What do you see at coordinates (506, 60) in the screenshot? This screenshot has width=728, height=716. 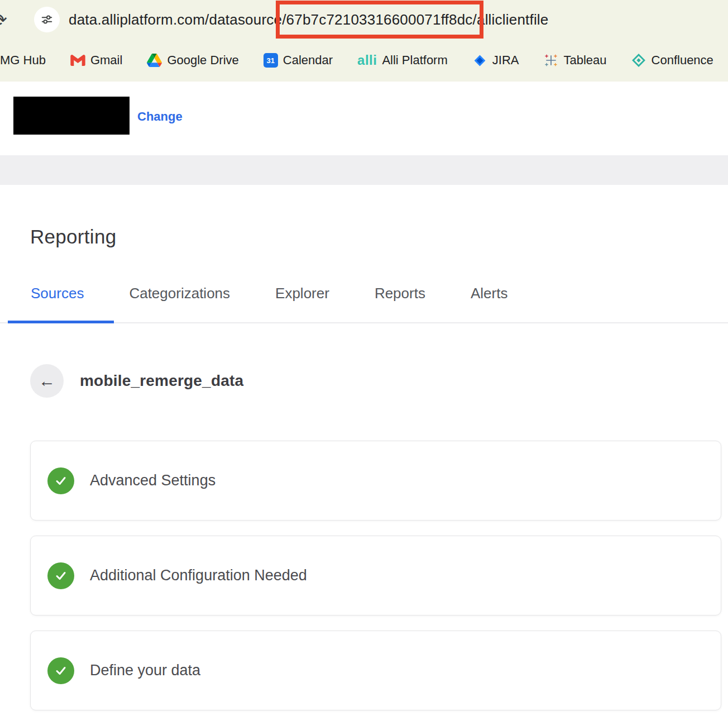 I see `bookmark-label: JIRA` at bounding box center [506, 60].